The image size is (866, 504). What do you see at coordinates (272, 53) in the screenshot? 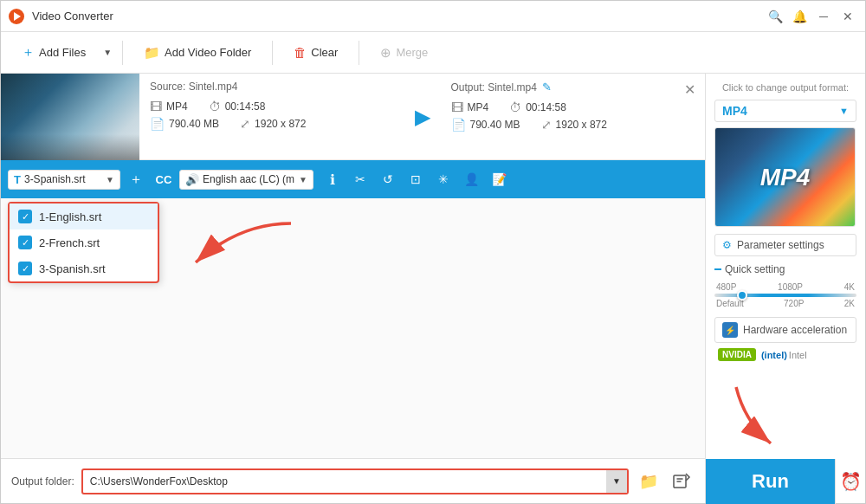
I see `separator2` at bounding box center [272, 53].